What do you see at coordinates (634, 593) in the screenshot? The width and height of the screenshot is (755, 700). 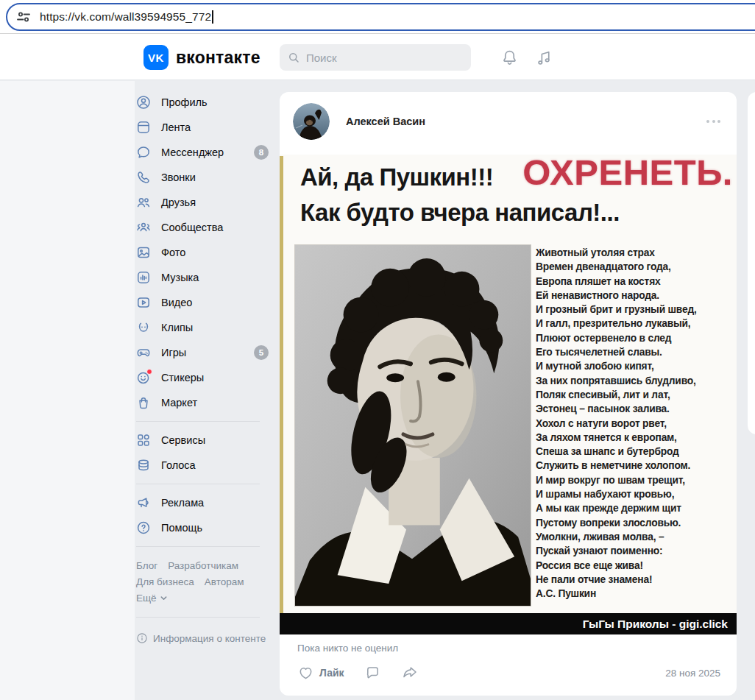 I see `poem-line: А.С. Пушкин` at bounding box center [634, 593].